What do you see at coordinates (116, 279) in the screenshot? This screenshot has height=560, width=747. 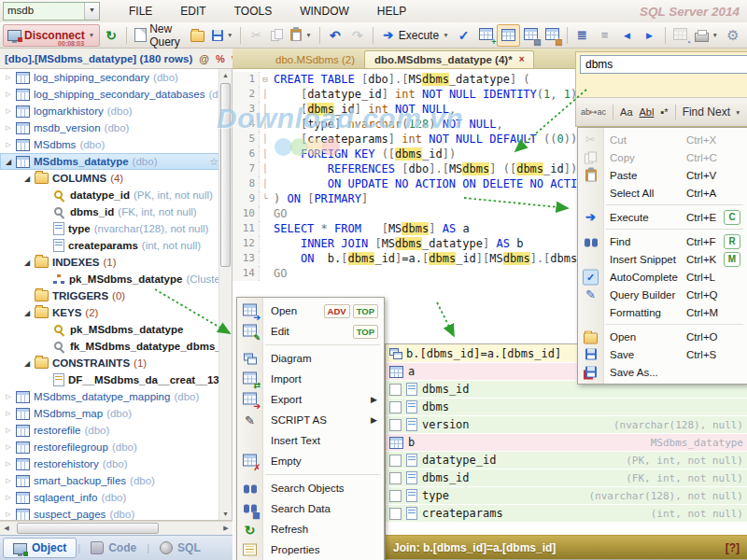 I see `tree-item-pk-msdbms-datatype: pk_MSdbms_datatype(Clustered)` at bounding box center [116, 279].